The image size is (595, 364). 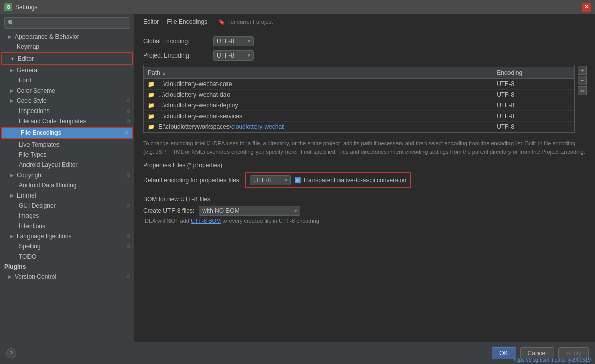 What do you see at coordinates (359, 116) in the screenshot?
I see `table-row: 📁 ...\cloudlottery-wechat-services UTF-8` at bounding box center [359, 116].